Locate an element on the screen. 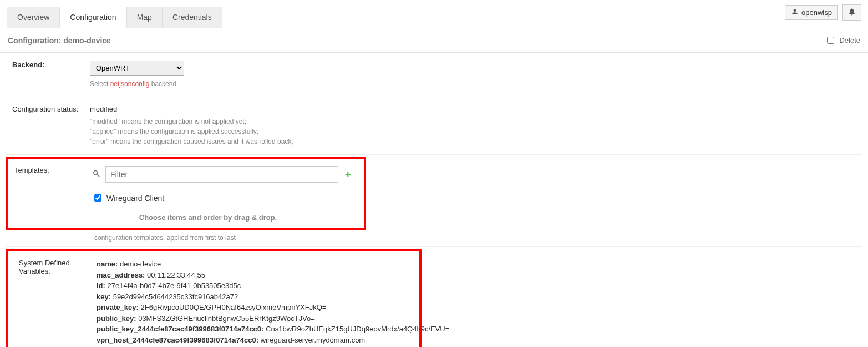  template-item-label: Wireguard Client is located at coordinates (135, 198).